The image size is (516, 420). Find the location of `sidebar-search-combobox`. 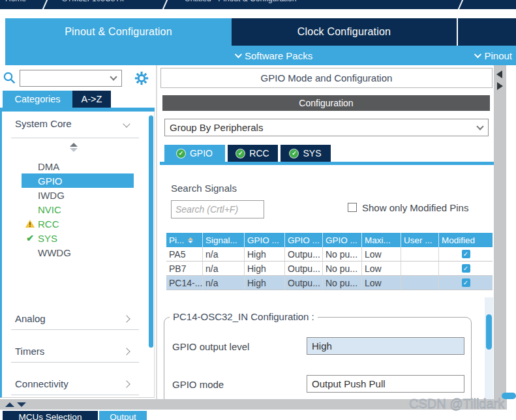

sidebar-search-combobox is located at coordinates (70, 78).